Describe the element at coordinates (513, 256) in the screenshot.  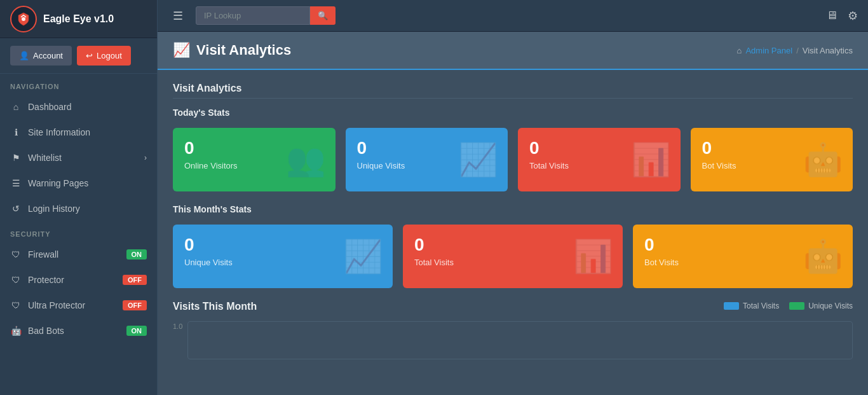
I see `month-stats-row: 0 Unique Visits 📈 0 Total Visits 📊 0 Bot…` at that location.